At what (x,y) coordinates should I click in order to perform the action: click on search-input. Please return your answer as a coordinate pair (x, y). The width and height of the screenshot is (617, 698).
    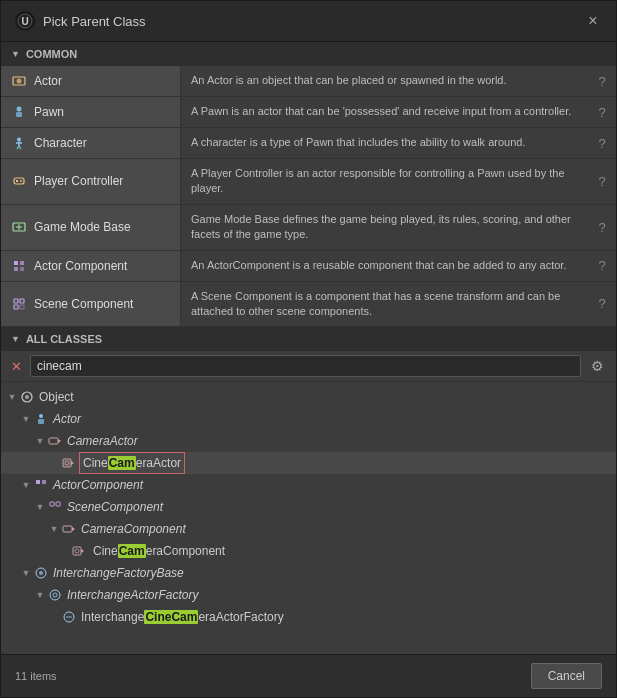
    Looking at the image, I should click on (306, 366).